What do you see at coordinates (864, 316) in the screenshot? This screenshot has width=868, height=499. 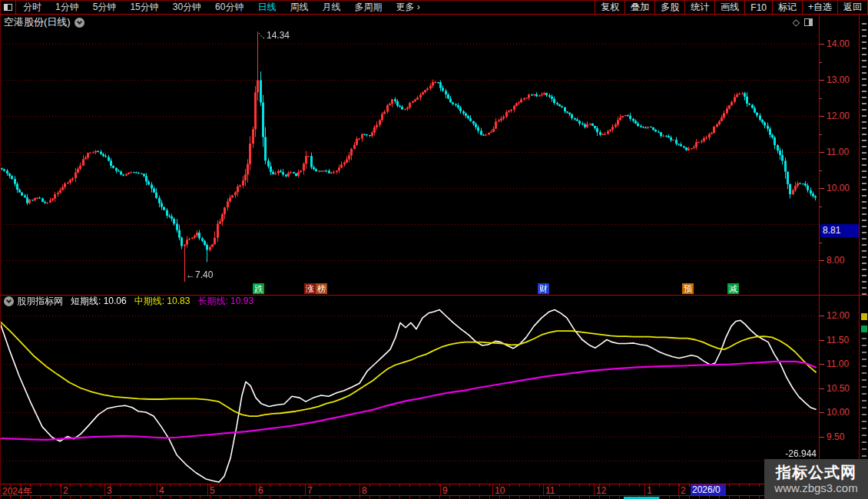 I see `strip-yellow-mark` at bounding box center [864, 316].